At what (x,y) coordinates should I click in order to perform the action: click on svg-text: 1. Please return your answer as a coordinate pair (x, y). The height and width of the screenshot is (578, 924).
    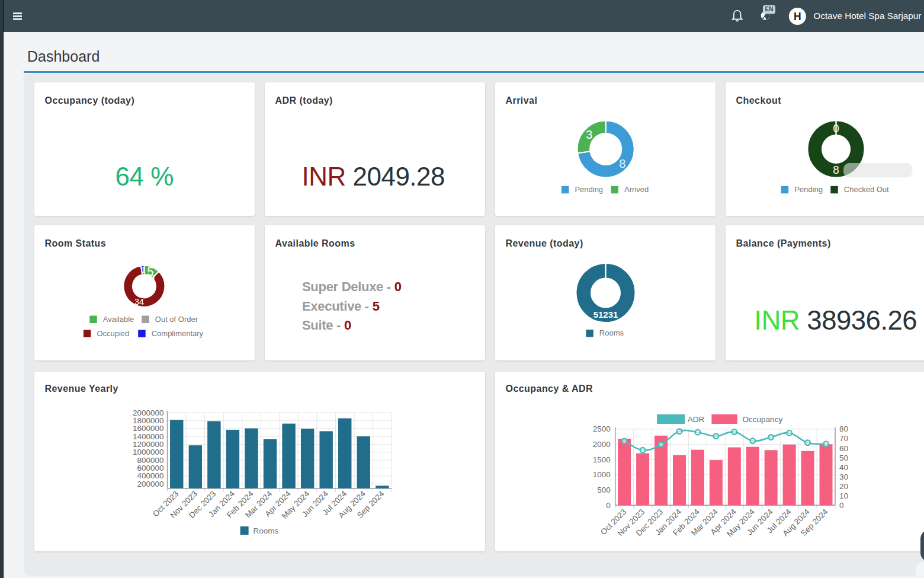
    Looking at the image, I should click on (143, 270).